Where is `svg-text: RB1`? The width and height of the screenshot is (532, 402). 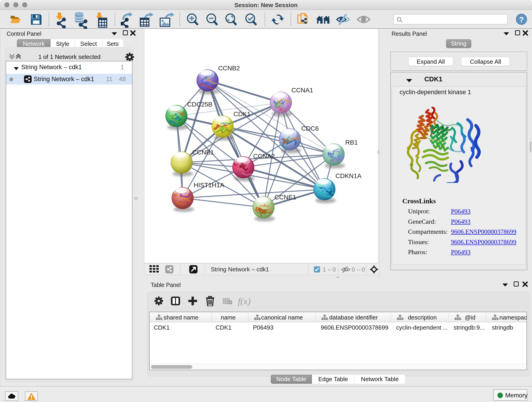 svg-text: RB1 is located at coordinates (352, 142).